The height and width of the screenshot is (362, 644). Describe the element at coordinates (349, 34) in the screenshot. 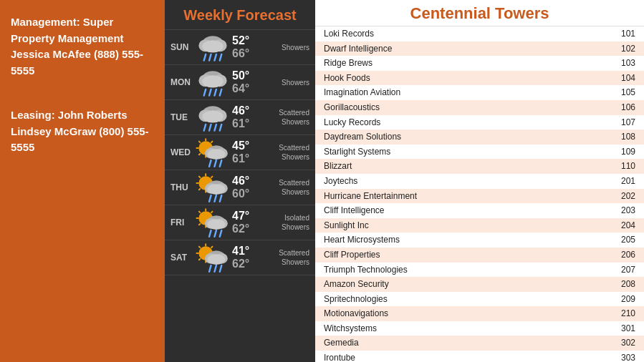

I see `tenant-name: Loki Records` at that location.